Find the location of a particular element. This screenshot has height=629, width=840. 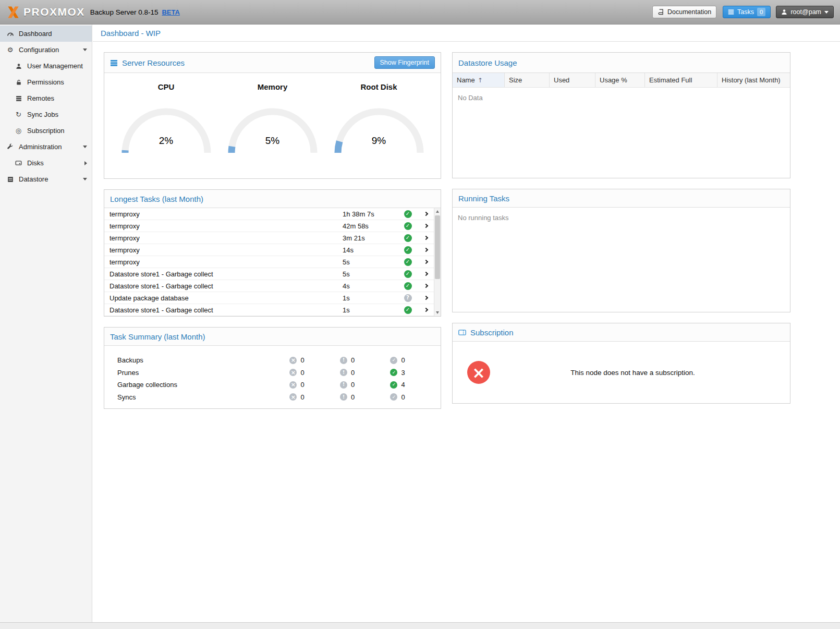

sidebar-item-configuration: ⚙ Configuration is located at coordinates (46, 50).